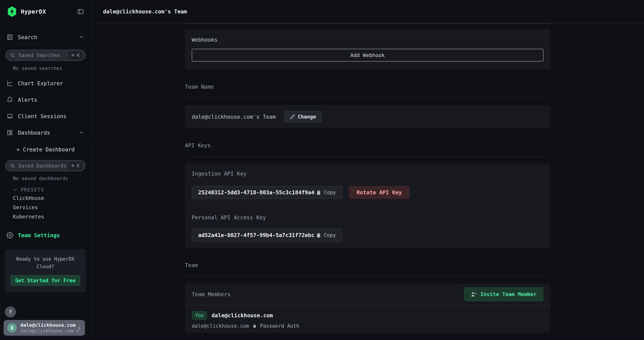  Describe the element at coordinates (42, 116) in the screenshot. I see `sidebar-item-label: Client Sessions` at that location.